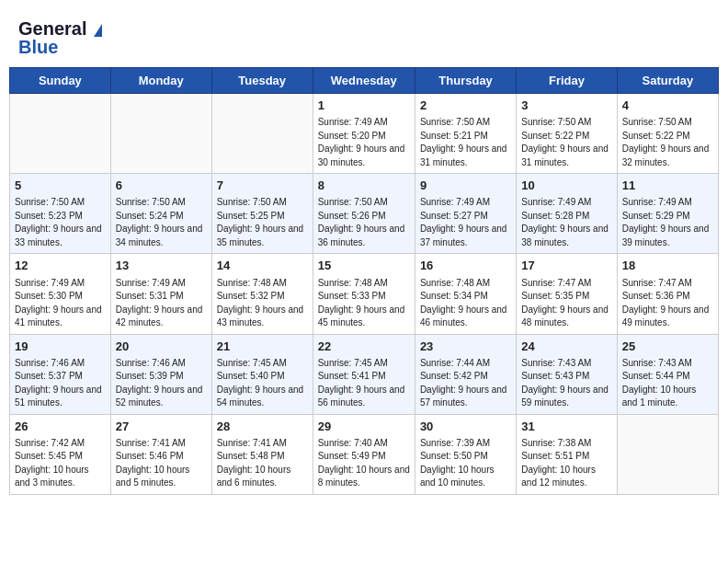 The width and height of the screenshot is (728, 563). What do you see at coordinates (161, 373) in the screenshot?
I see `calendar-cell: 20Sunrise: 7:46 AM Sunset: 5:39 PM Dayli…` at bounding box center [161, 373].